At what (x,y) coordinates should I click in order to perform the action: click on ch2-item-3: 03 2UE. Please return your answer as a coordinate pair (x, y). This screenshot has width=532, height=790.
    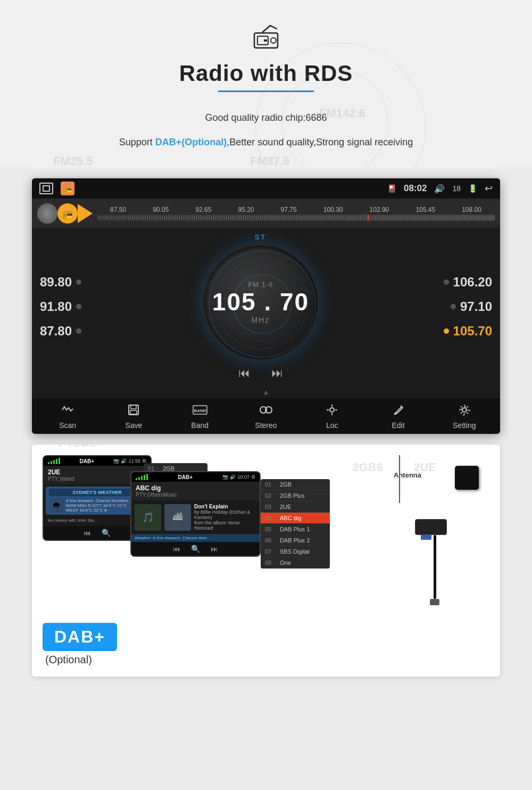
    Looking at the image, I should click on (295, 507).